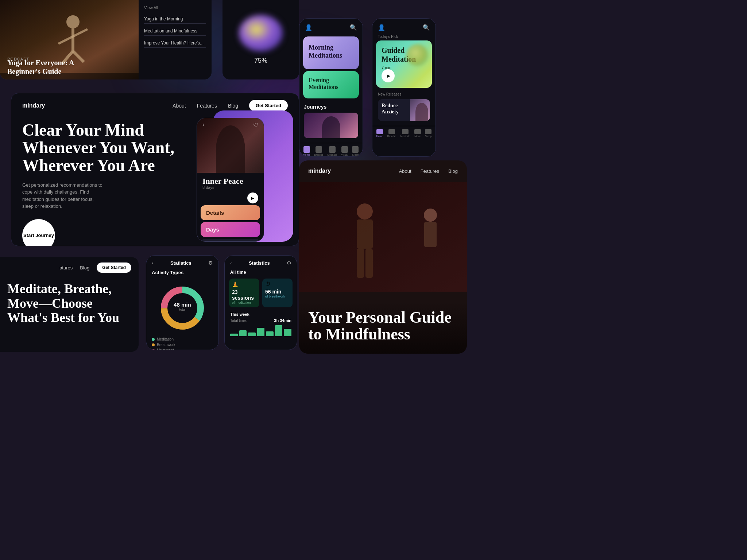 The image size is (747, 560). What do you see at coordinates (69, 268) in the screenshot?
I see `bl-navigation: atures Blog Get Started` at bounding box center [69, 268].